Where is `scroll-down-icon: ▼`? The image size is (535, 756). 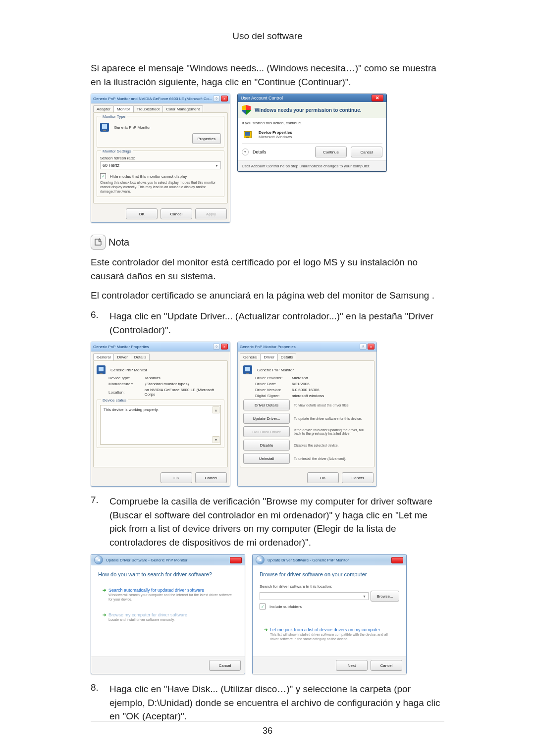
scroll-down-icon: ▼ is located at coordinates (216, 440).